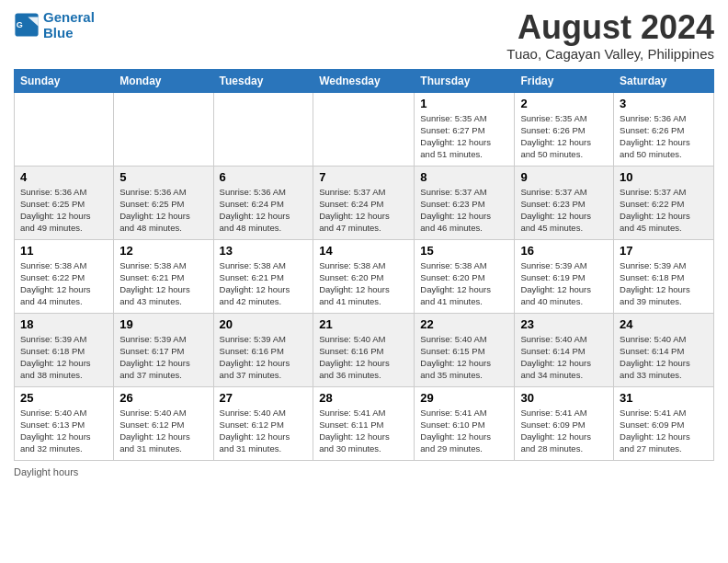 This screenshot has width=728, height=563. Describe the element at coordinates (364, 423) in the screenshot. I see `calendar-cell: 28Sunrise: 5:41 AM Sunset: 6:11 PM Dayli…` at that location.